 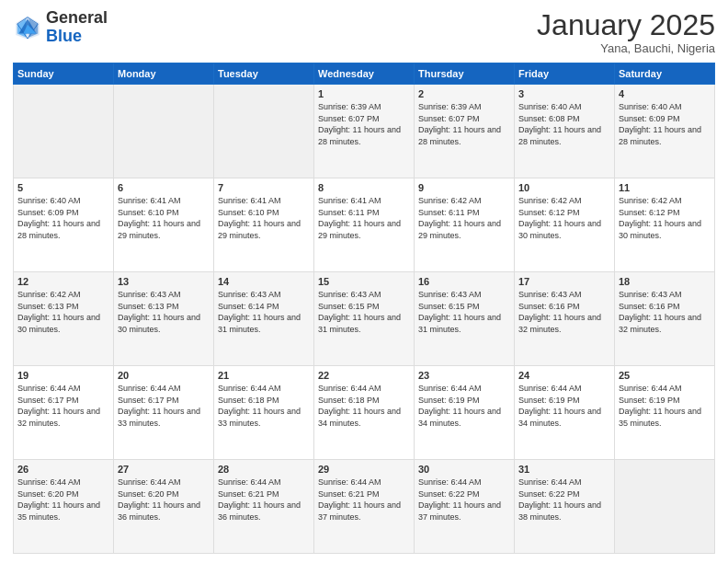 What do you see at coordinates (665, 375) in the screenshot?
I see `day-number: 25` at bounding box center [665, 375].